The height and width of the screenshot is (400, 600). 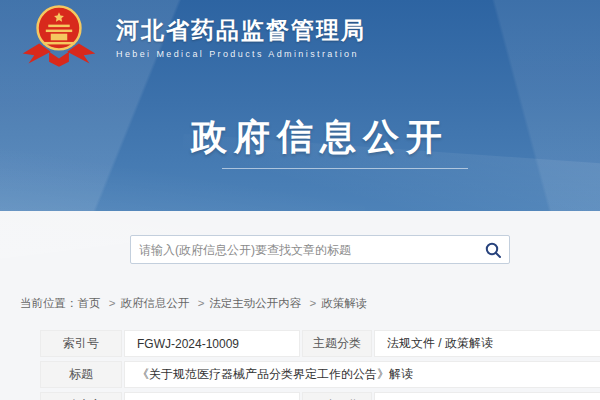 I want to click on field-value-title: 《关于规范医疗器械产品分类界定工作的公告》解读, so click(x=362, y=374).